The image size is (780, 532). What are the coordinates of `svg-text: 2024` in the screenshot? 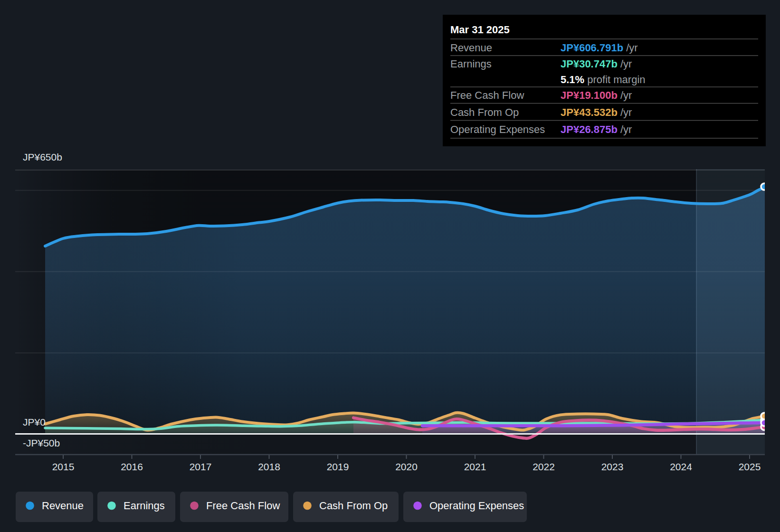 It's located at (681, 466).